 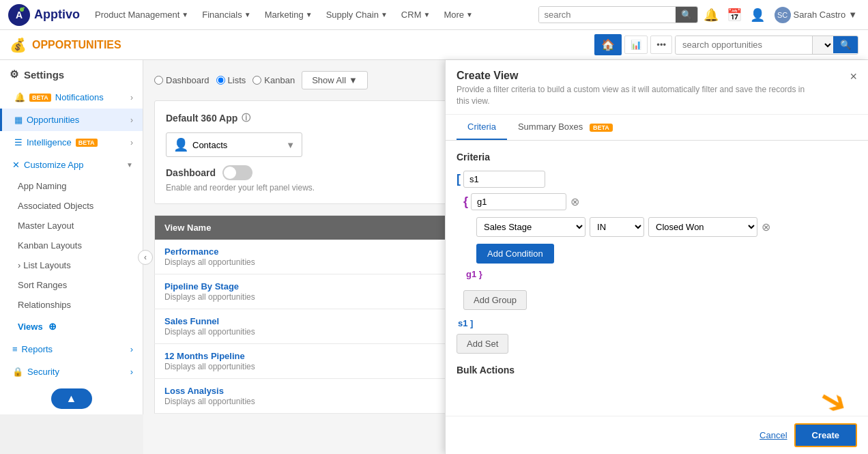 What do you see at coordinates (575, 202) in the screenshot?
I see `g1-remove-button: ⊗` at bounding box center [575, 202].